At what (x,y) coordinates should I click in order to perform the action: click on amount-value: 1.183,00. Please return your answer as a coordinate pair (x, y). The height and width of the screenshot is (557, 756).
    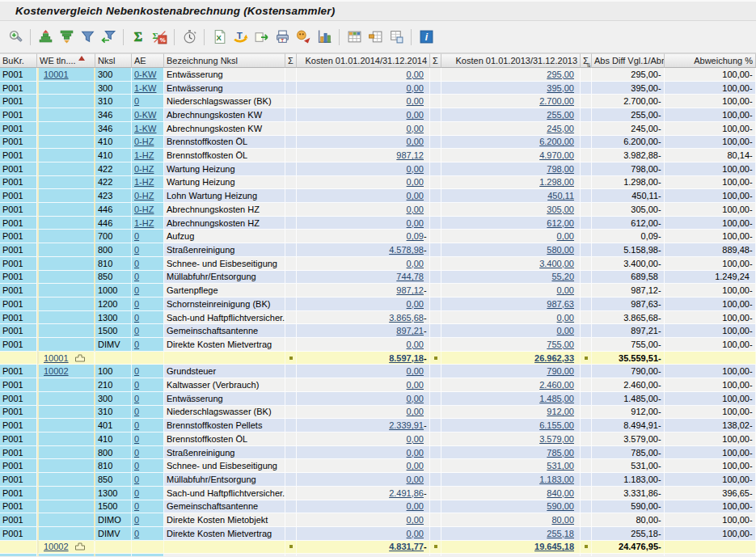
    Looking at the image, I should click on (556, 479).